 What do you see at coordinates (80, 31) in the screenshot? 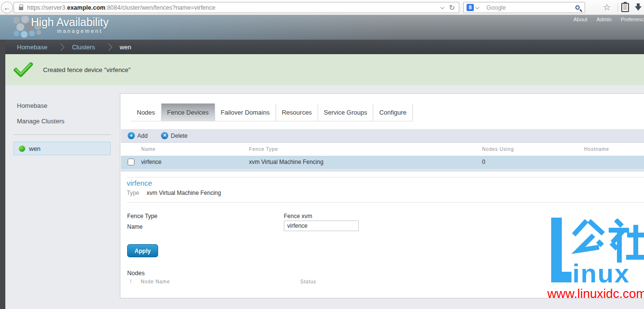
I see `page-subtitle: management` at bounding box center [80, 31].